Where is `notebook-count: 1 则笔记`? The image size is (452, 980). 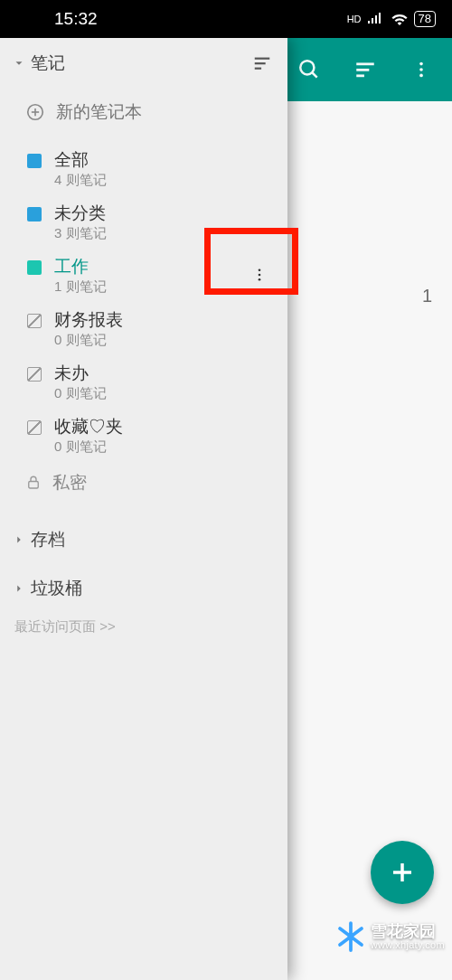 notebook-count: 1 则笔记 is located at coordinates (80, 287).